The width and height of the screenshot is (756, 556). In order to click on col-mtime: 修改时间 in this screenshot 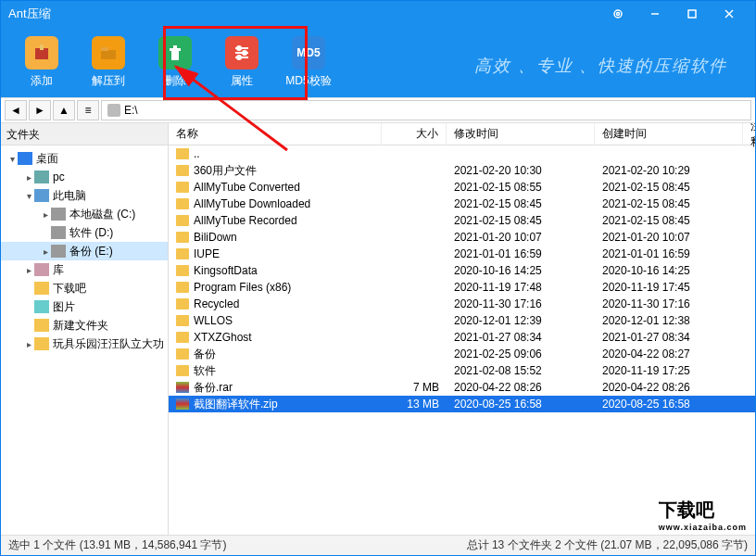, I will do `click(521, 134)`.